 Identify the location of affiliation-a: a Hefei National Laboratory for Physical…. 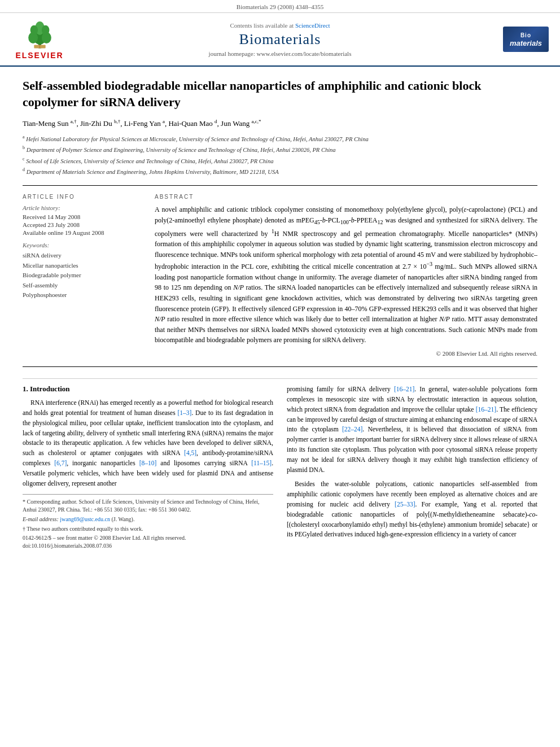
(280, 139).